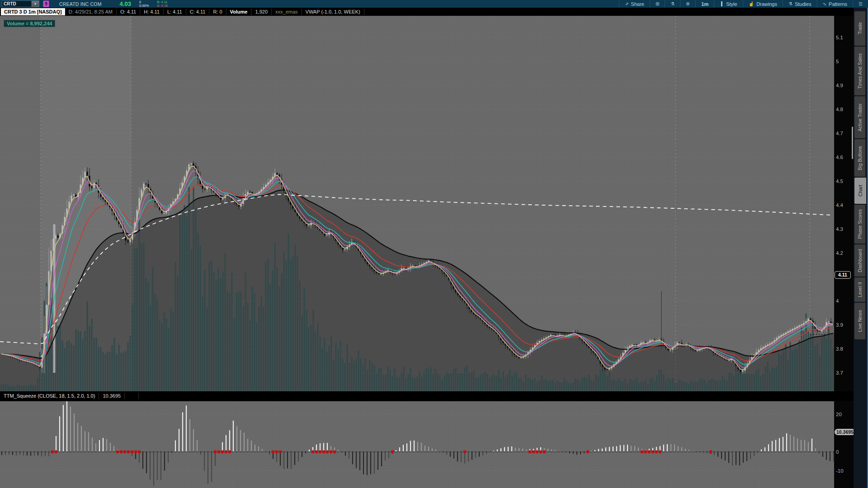 Image resolution: width=868 pixels, height=488 pixels. Describe the element at coordinates (434, 4) in the screenshot. I see `top-toolbar: ▼ 9 CREATD INC COM 4.03 0 0.00% B: 4.11 …` at that location.